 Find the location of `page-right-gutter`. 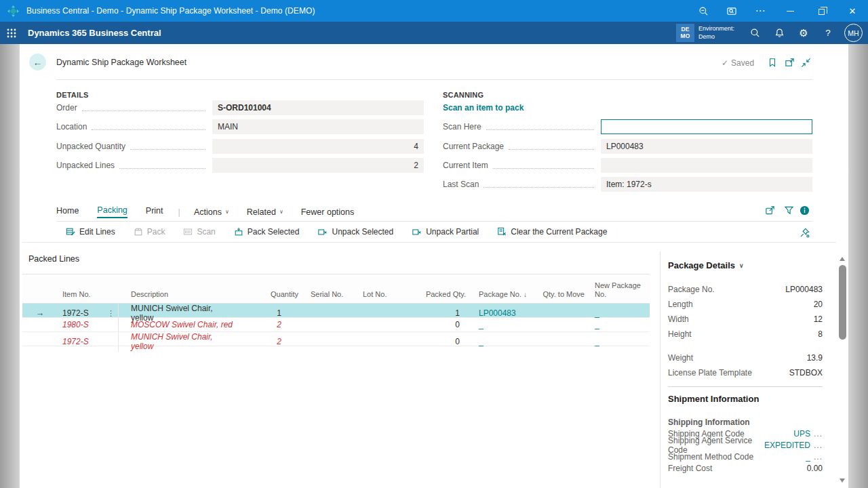

page-right-gutter is located at coordinates (859, 266).